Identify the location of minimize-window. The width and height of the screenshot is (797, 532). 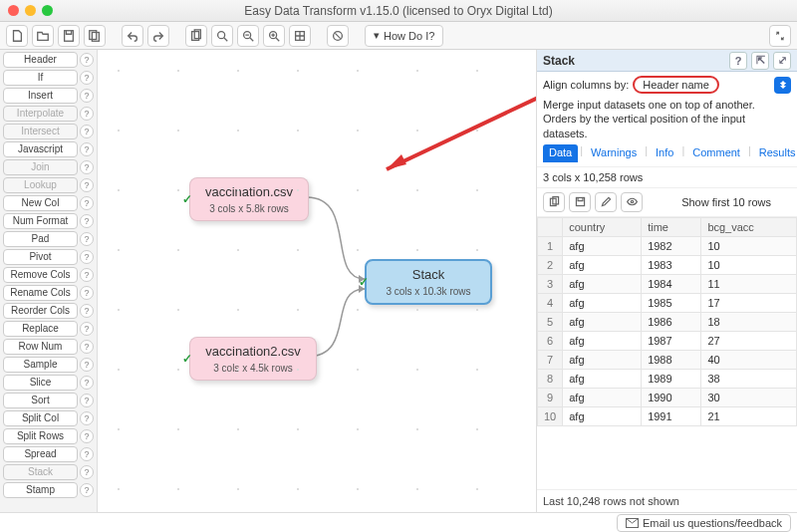
(30, 10).